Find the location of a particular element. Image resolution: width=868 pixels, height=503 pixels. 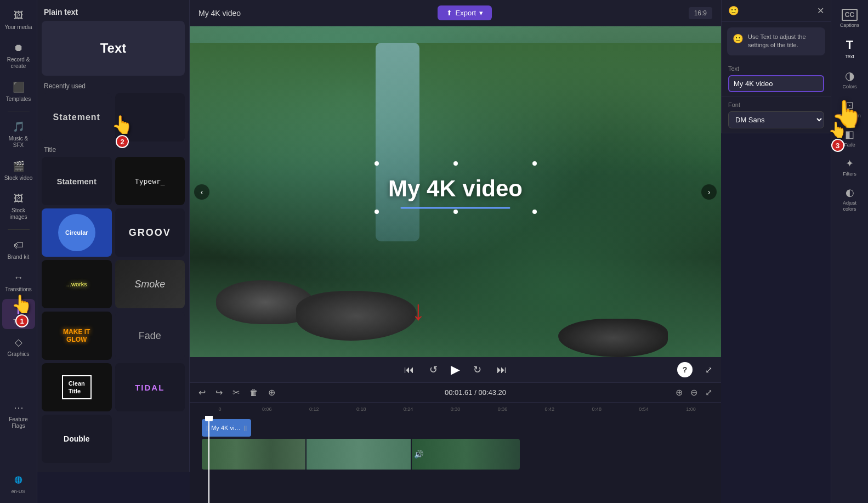

timeline-ruler: 0 0:06 0:12 0:18 0:24 0:30 0:36 0:42 0:4… is located at coordinates (455, 409).